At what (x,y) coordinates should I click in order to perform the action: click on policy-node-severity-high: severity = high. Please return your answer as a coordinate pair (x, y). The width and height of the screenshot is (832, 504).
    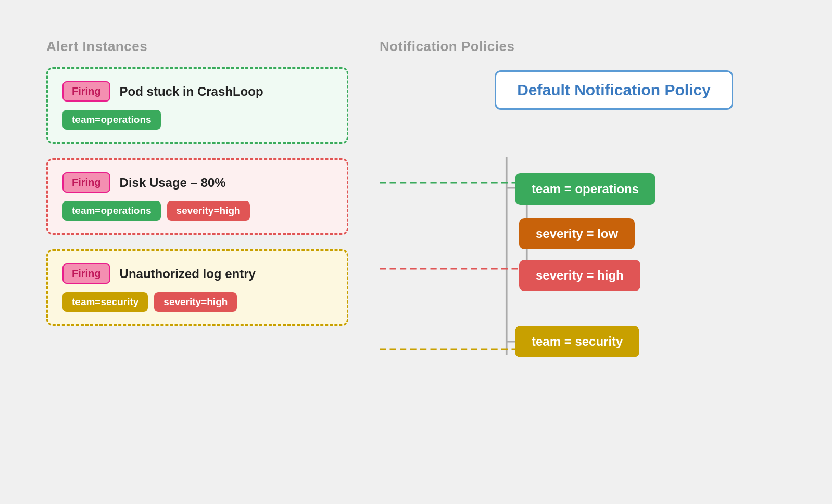
    Looking at the image, I should click on (580, 275).